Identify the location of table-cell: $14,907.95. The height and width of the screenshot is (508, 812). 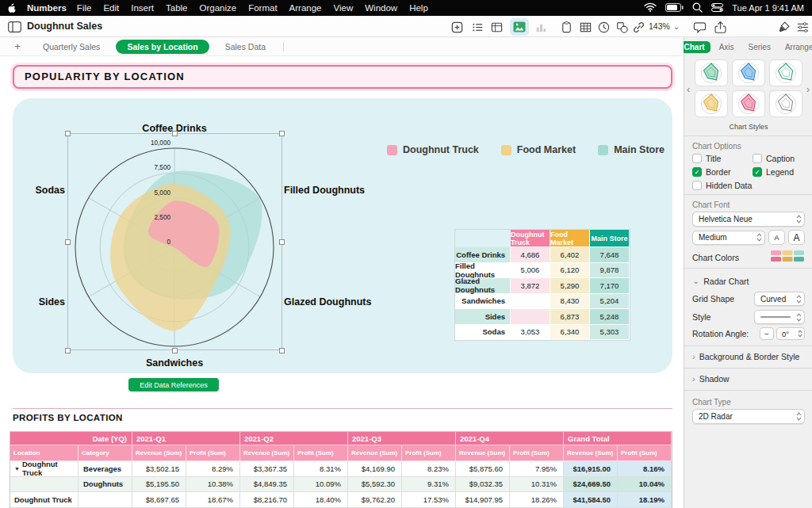
(483, 500).